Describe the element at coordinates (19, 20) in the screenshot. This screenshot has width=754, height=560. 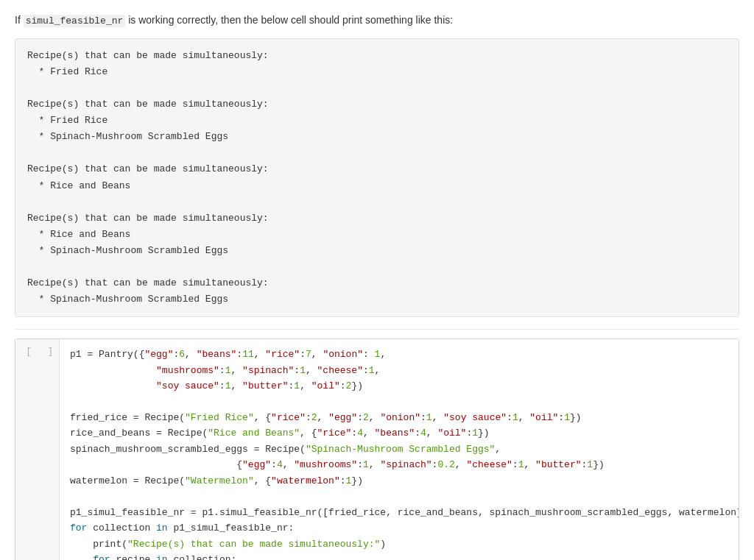
I see `prose-if: If` at that location.